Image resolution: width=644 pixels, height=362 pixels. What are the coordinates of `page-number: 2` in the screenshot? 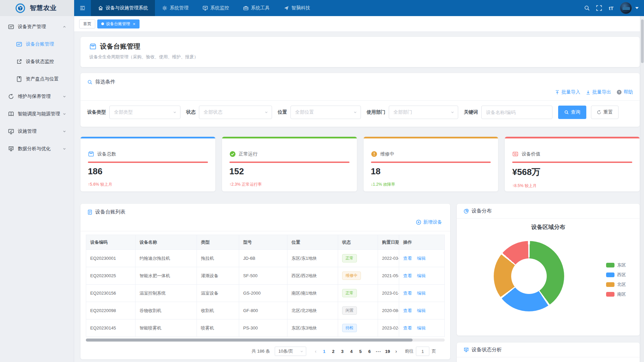 It's located at (333, 351).